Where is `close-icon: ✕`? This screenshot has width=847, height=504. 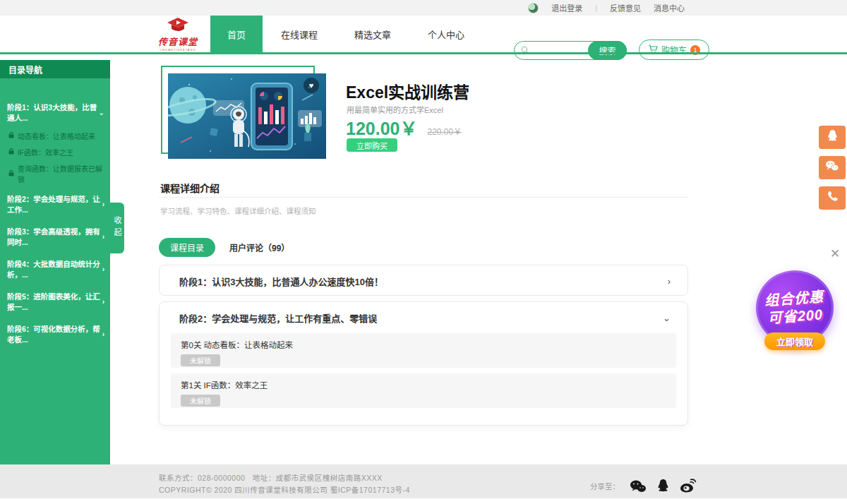
close-icon: ✕ is located at coordinates (835, 254).